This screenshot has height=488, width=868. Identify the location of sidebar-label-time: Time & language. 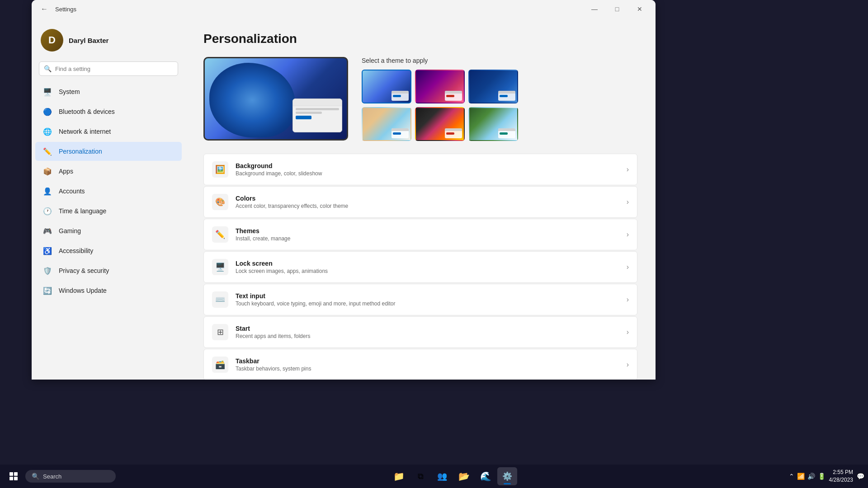
(82, 211).